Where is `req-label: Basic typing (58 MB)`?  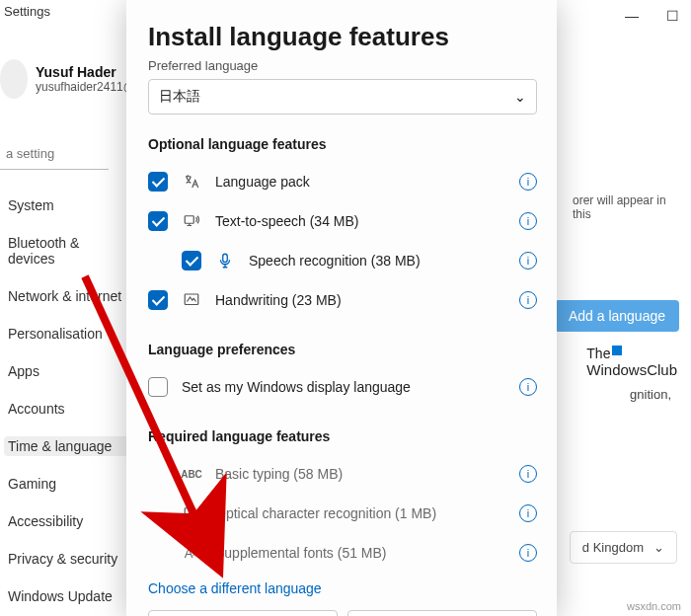
req-label: Basic typing (58 MB) is located at coordinates (360, 474).